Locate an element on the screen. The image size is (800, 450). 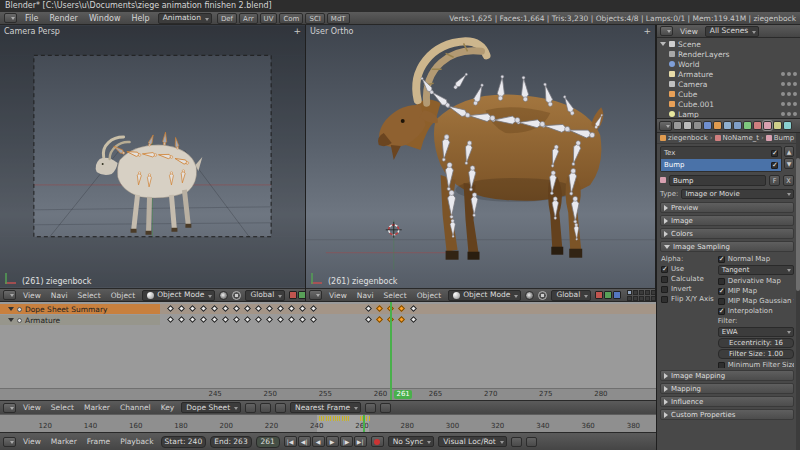
object-tab is located at coordinates (718, 126).